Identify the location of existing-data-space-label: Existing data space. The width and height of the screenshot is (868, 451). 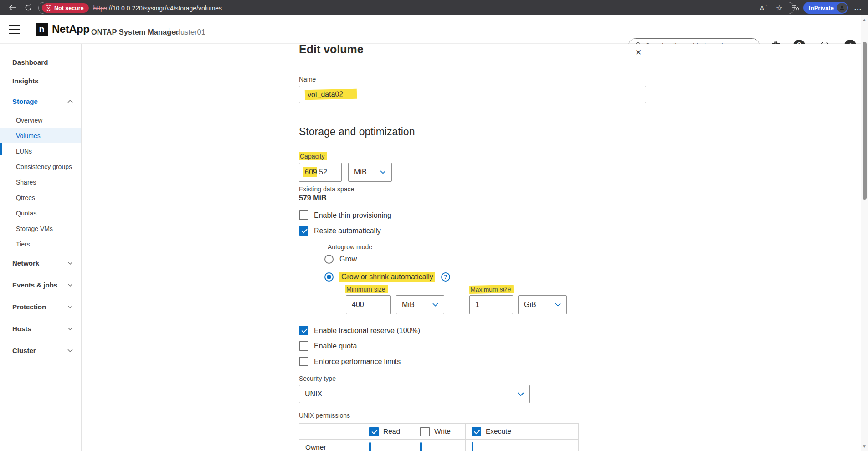
(326, 189).